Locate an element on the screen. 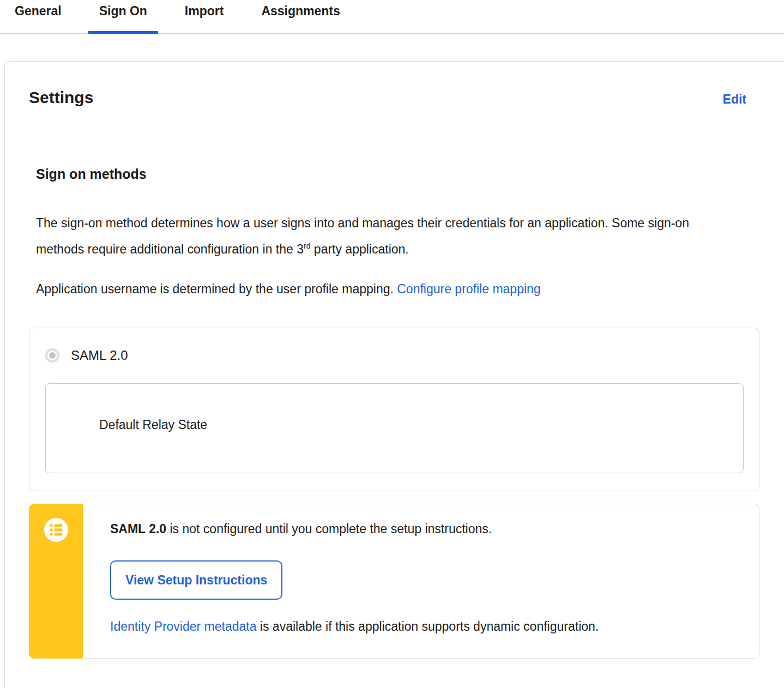 This screenshot has width=784, height=688. description-superscript: rd is located at coordinates (307, 246).